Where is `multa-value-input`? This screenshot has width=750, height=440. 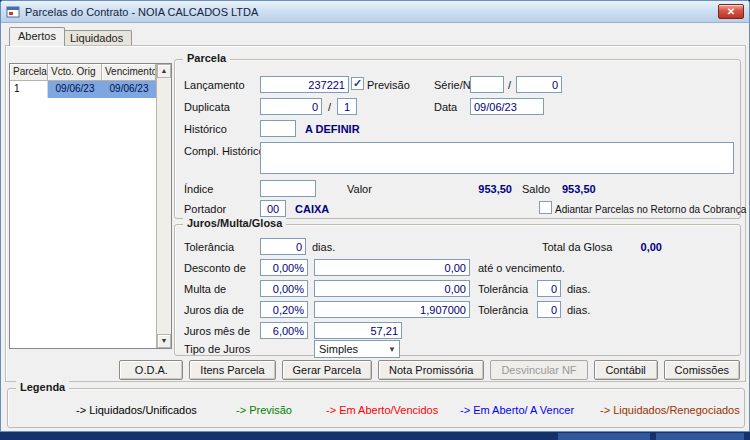 multa-value-input is located at coordinates (392, 288).